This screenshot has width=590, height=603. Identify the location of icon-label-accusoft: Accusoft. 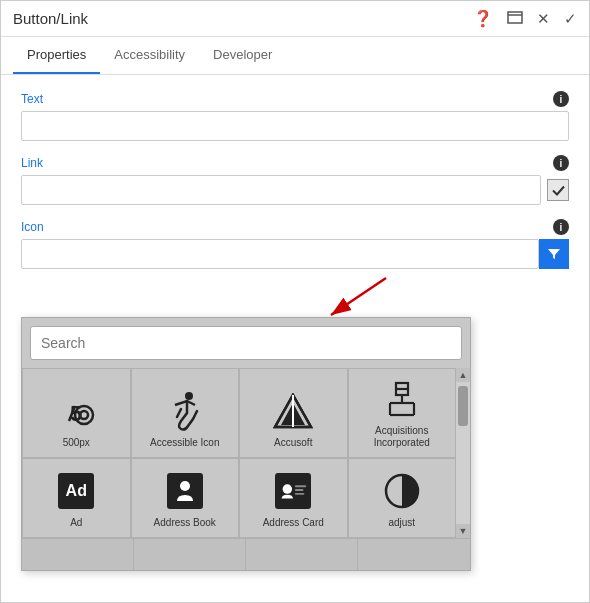
(293, 443).